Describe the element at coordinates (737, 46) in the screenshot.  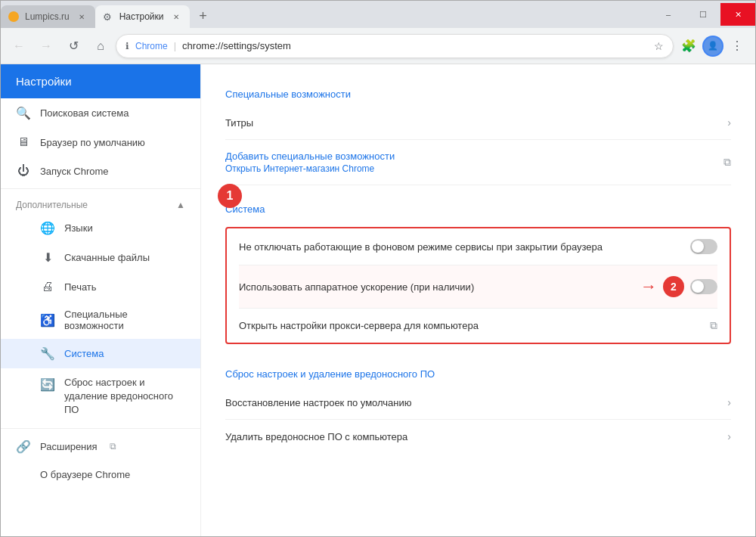
I see `menu-button: ⋮` at that location.